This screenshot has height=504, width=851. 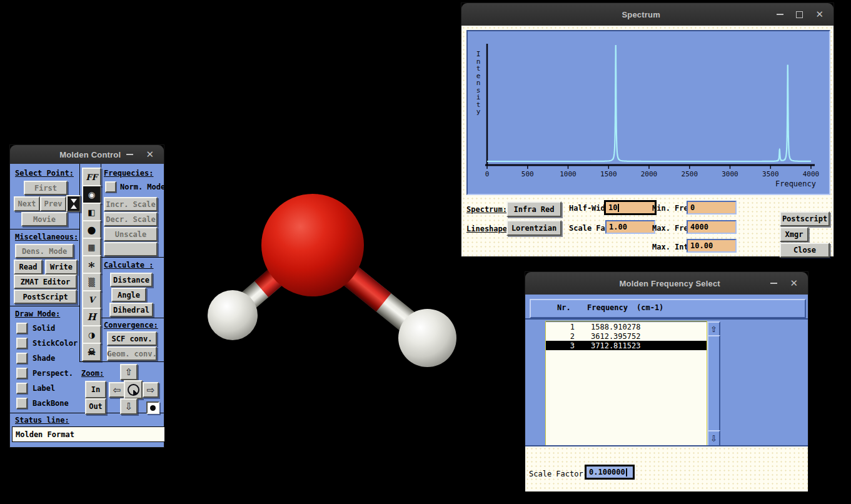 What do you see at coordinates (89, 434) in the screenshot?
I see `status-line-input: Molden Format` at bounding box center [89, 434].